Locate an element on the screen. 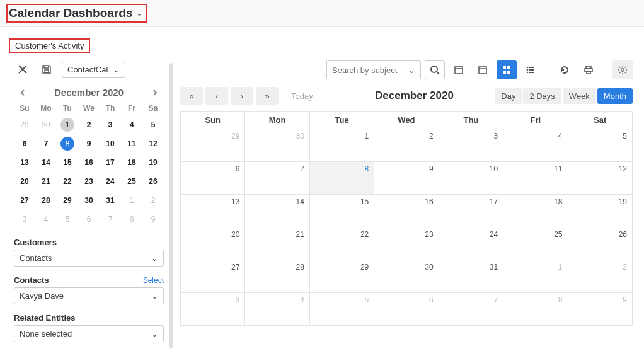 The width and height of the screenshot is (644, 351). minical-day: 12 is located at coordinates (153, 144).